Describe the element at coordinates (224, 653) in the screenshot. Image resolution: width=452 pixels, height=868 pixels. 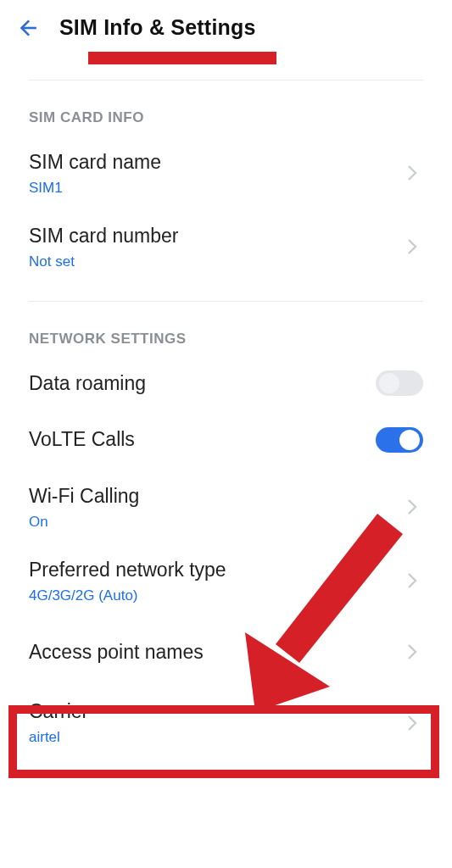
I see `row-title: Access point names` at that location.